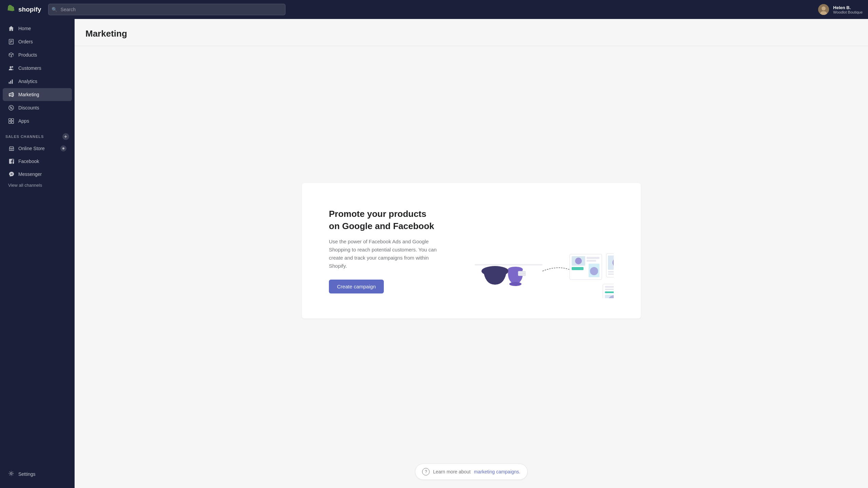 This screenshot has height=488, width=868. What do you see at coordinates (11, 121) in the screenshot?
I see `apps-icon` at bounding box center [11, 121].